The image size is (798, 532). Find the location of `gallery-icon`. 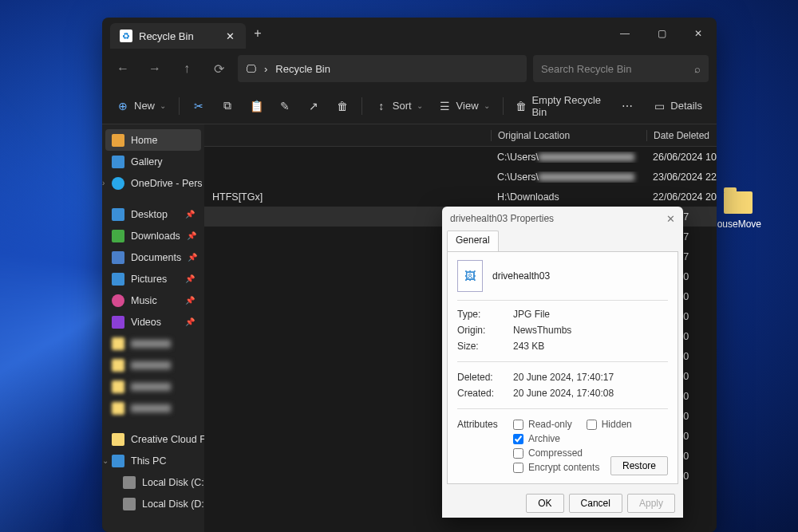

gallery-icon is located at coordinates (118, 162).